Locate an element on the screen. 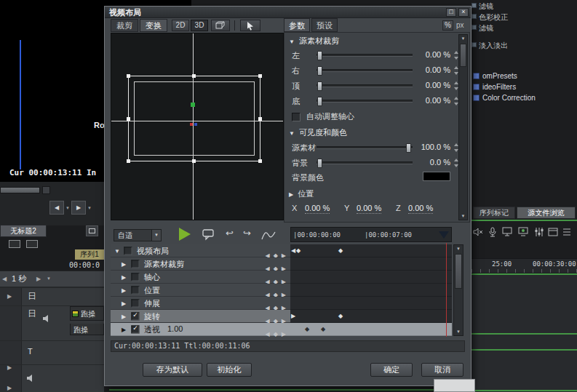 The image size is (577, 392). row-label-area: ▶ ✓ 旋转 ◀◆▶ is located at coordinates (201, 316).